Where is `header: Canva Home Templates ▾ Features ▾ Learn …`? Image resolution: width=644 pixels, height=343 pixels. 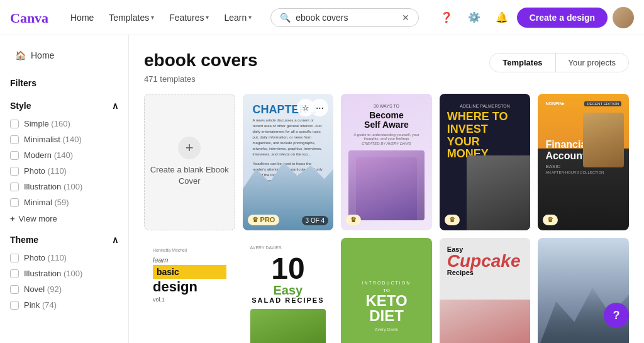
header: Canva Home Templates ▾ Features ▾ Learn … is located at coordinates (322, 18).